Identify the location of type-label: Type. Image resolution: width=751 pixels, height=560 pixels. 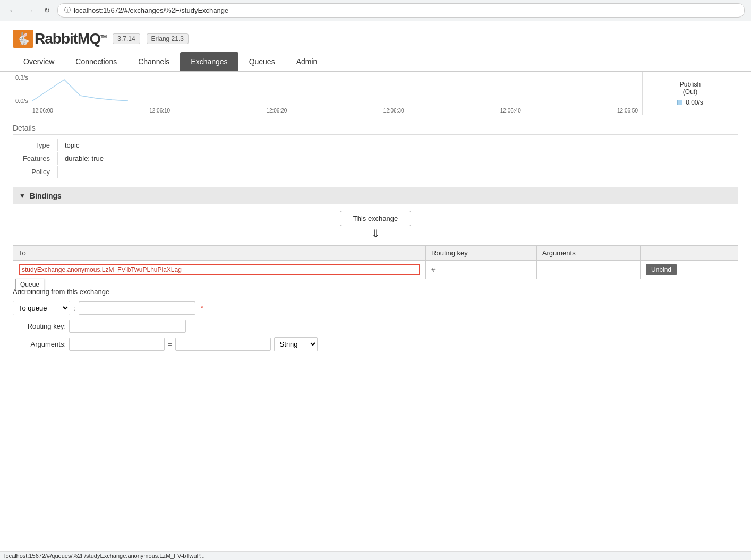
(35, 145).